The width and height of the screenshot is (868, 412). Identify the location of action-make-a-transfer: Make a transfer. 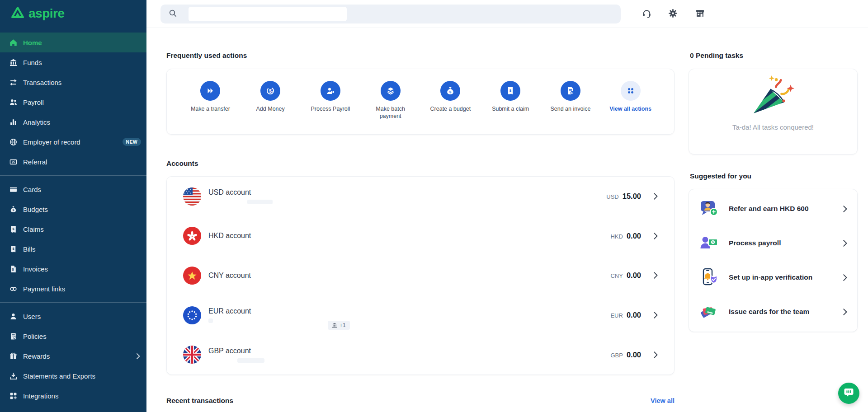
(211, 97).